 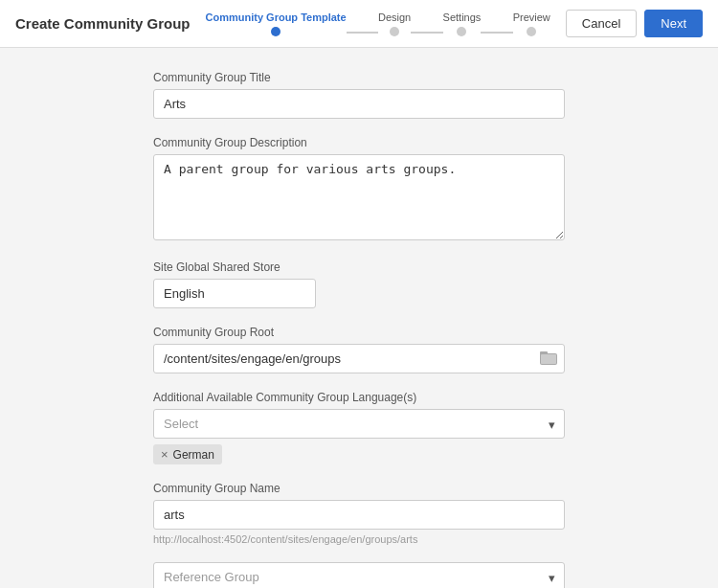 I want to click on step-4: Preview, so click(x=532, y=24).